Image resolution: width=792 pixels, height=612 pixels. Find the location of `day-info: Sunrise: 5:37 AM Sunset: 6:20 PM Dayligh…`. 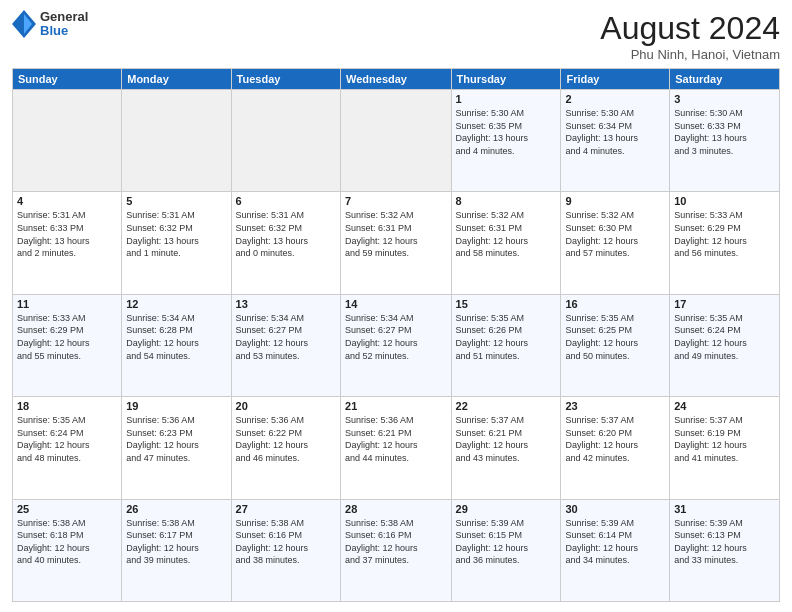

day-info: Sunrise: 5:37 AM Sunset: 6:20 PM Dayligh… is located at coordinates (615, 439).